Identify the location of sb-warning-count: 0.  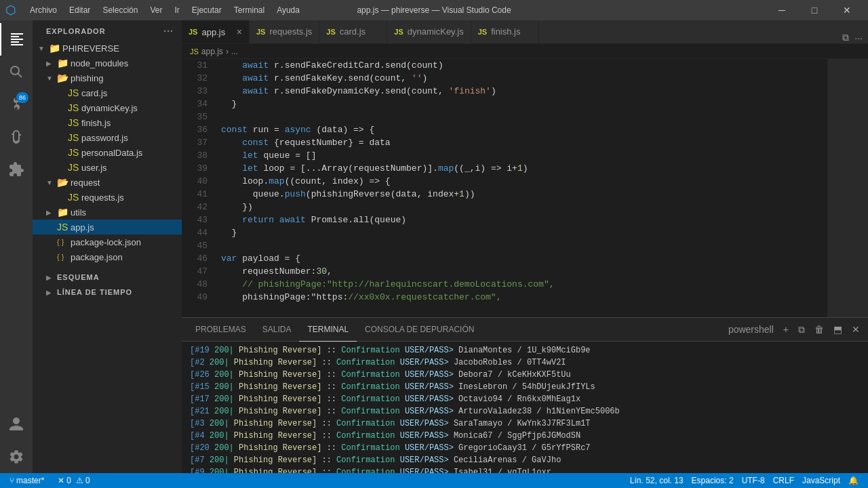
(88, 481).